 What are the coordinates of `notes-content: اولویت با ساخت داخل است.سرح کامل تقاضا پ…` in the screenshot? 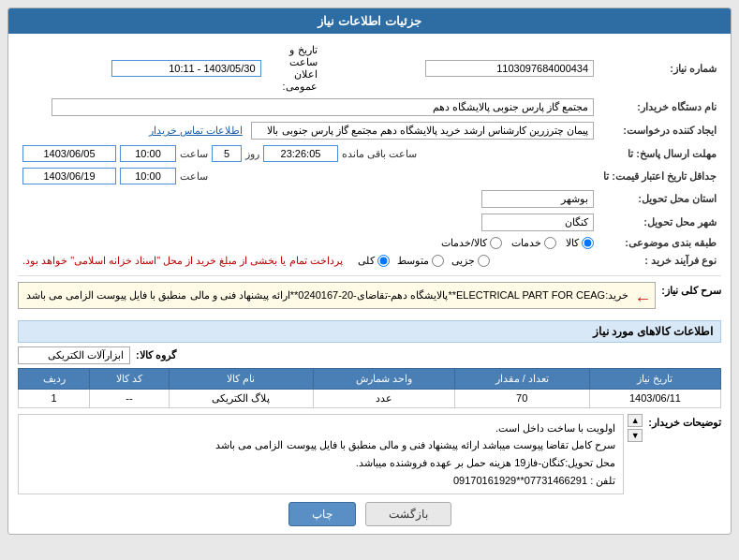 It's located at (320, 455).